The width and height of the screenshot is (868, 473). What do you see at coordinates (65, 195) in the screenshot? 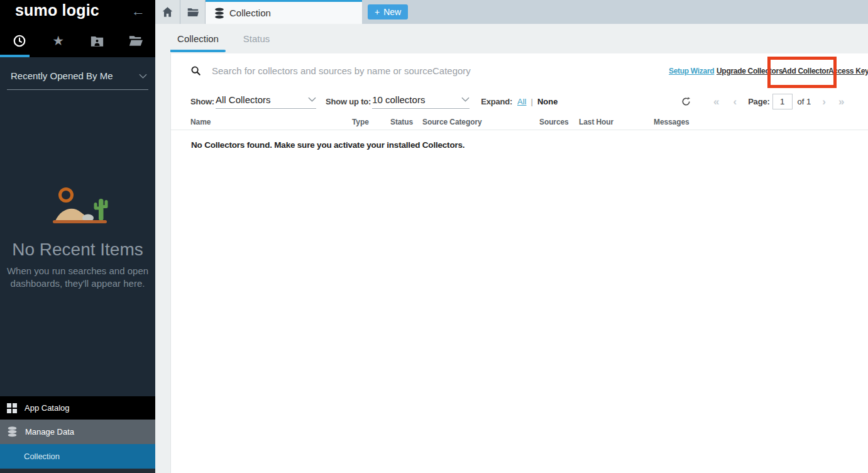
I see `sun-ring` at bounding box center [65, 195].